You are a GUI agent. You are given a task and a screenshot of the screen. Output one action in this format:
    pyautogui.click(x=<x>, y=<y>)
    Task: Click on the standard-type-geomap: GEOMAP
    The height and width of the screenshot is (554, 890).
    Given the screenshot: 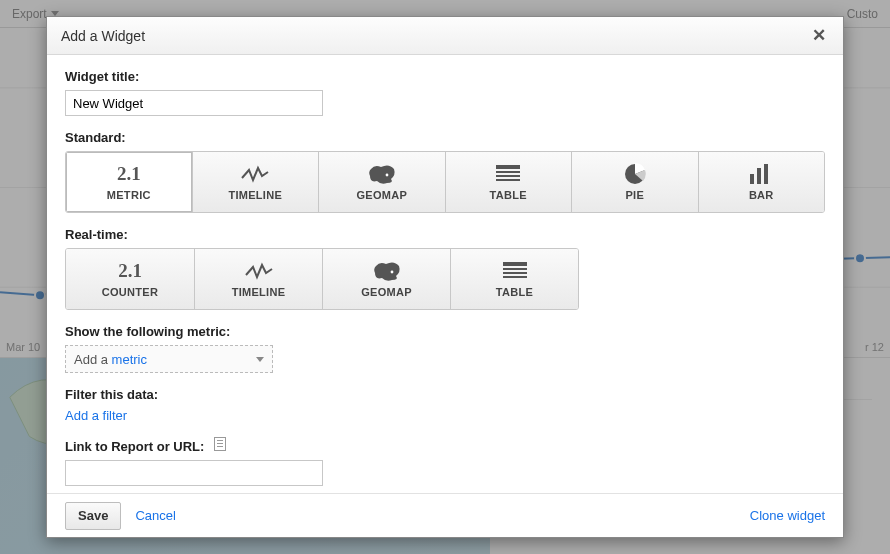 What is the action you would take?
    pyautogui.click(x=382, y=182)
    